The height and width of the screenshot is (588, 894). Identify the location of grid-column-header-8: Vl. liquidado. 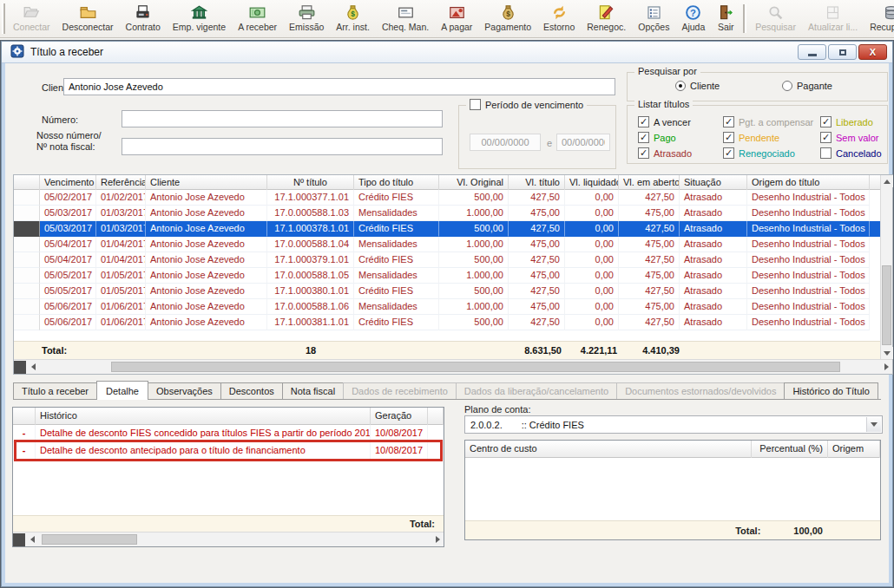
(592, 182).